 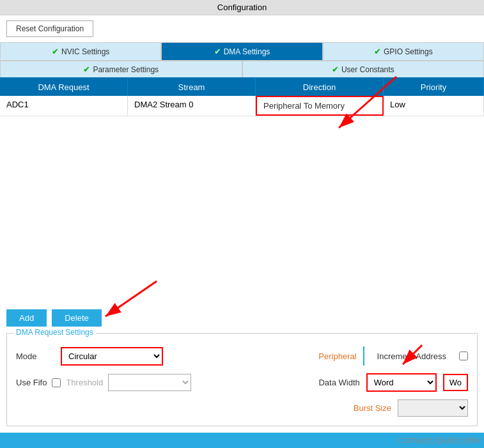 What do you see at coordinates (242, 106) in the screenshot?
I see `table-row: ADC1 DMA2 Stream 0 Peripheral To Memory …` at bounding box center [242, 106].